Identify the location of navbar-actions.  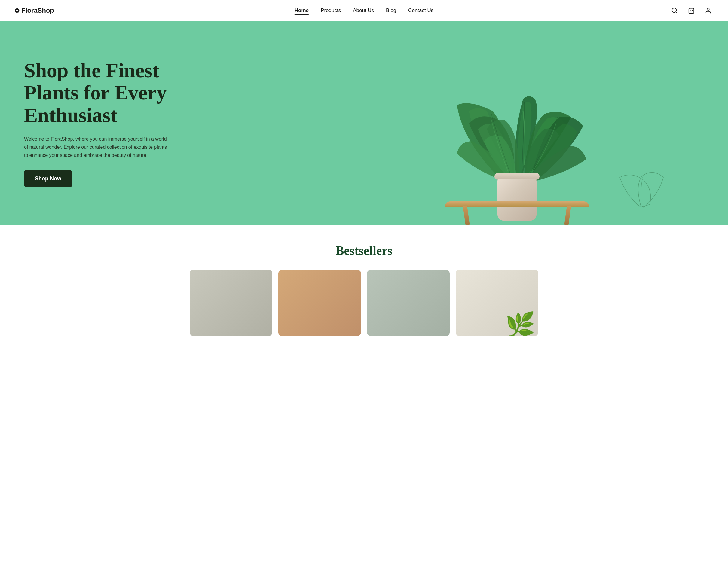
(691, 11).